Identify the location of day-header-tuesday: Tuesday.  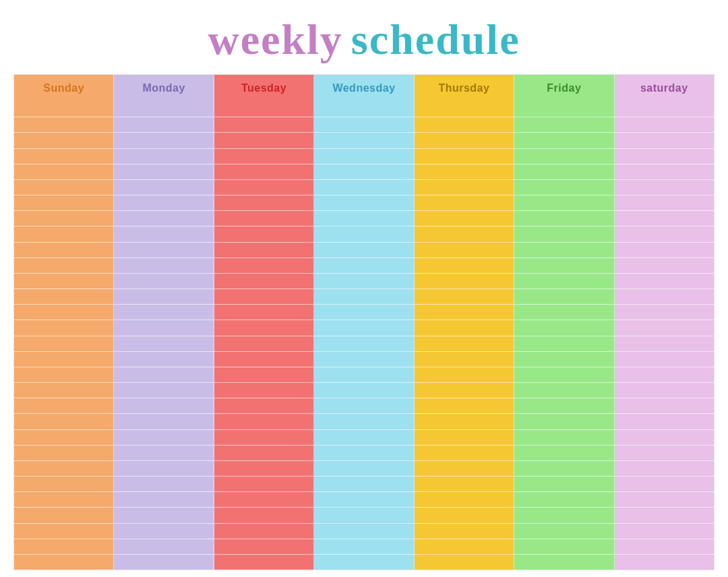
(264, 88).